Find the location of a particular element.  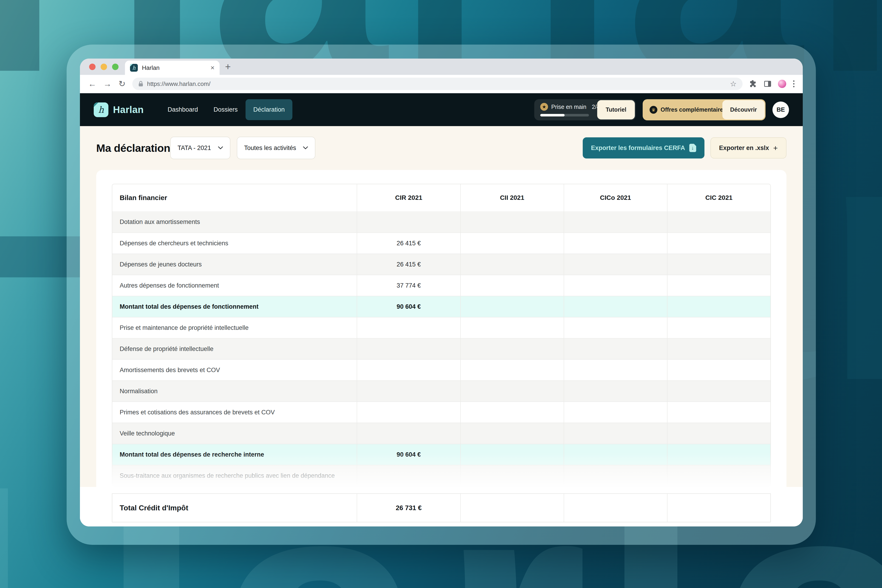

row-label: Normalisation is located at coordinates (235, 392).